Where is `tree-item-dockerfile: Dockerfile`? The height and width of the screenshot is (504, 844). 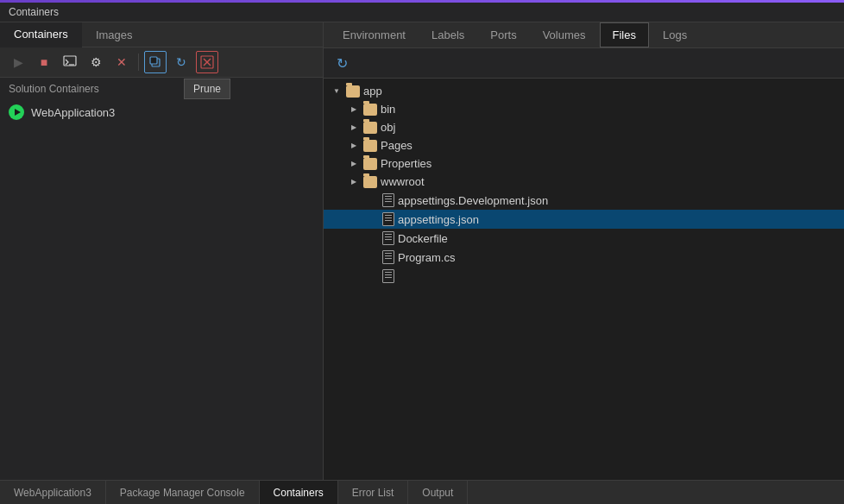
tree-item-dockerfile: Dockerfile is located at coordinates (583, 238).